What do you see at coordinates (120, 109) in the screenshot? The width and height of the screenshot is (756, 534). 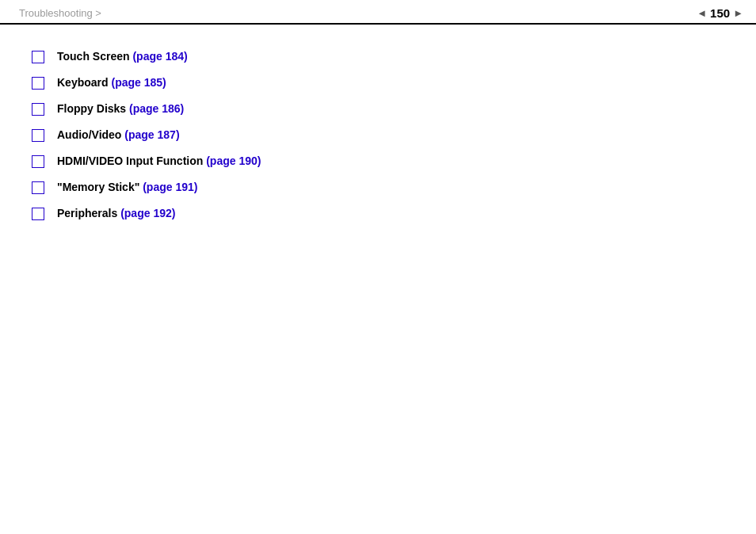 I see `item-label: Floppy Disks (page 186)` at bounding box center [120, 109].